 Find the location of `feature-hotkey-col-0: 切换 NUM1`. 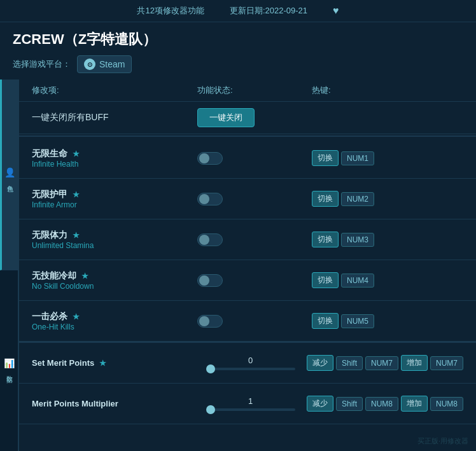

feature-hotkey-col-0: 切换 NUM1 is located at coordinates (388, 158).